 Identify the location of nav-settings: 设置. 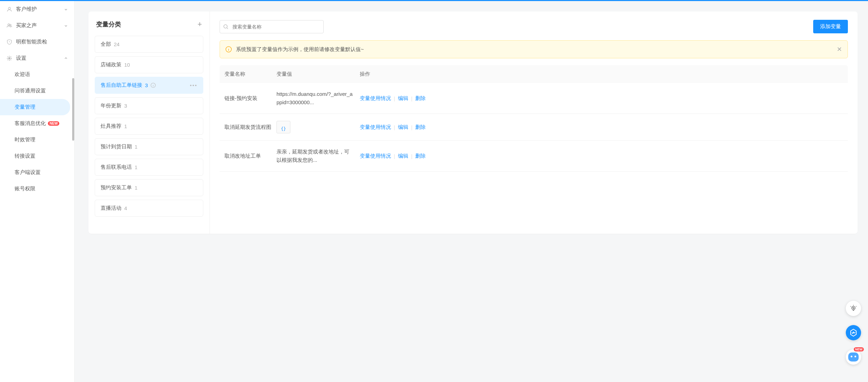
(37, 58).